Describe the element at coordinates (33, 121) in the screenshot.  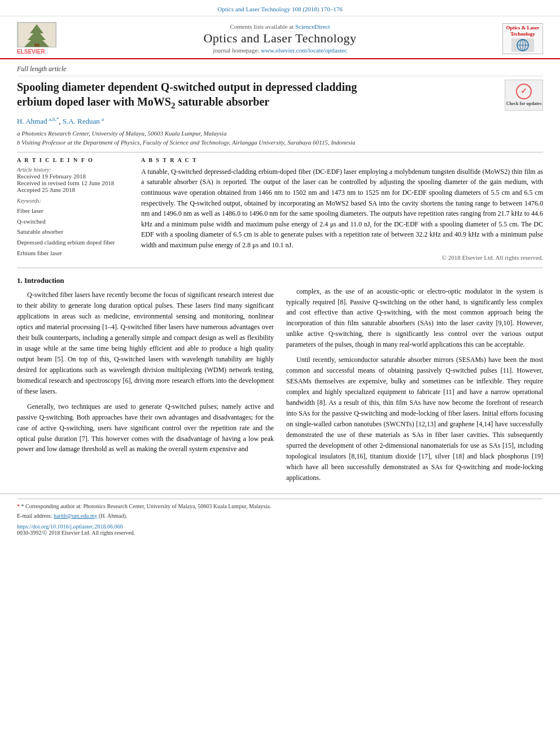
I see `author-1-link: H. Ahmad` at that location.